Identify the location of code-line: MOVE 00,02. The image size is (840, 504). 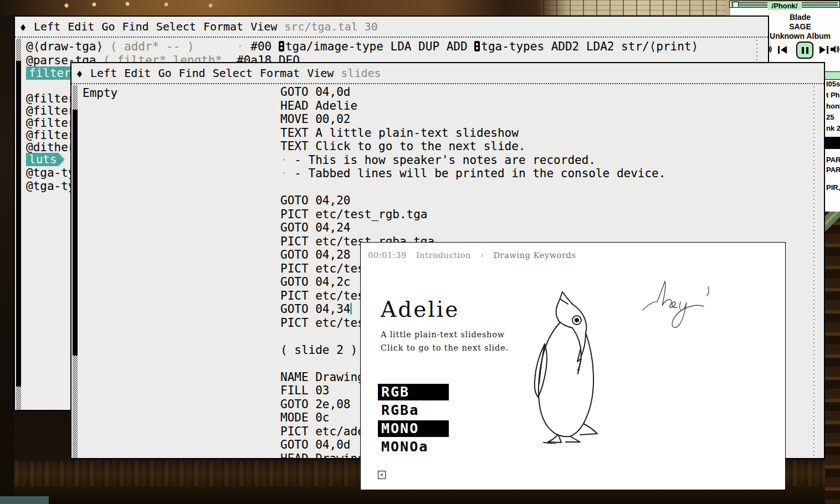
(315, 120).